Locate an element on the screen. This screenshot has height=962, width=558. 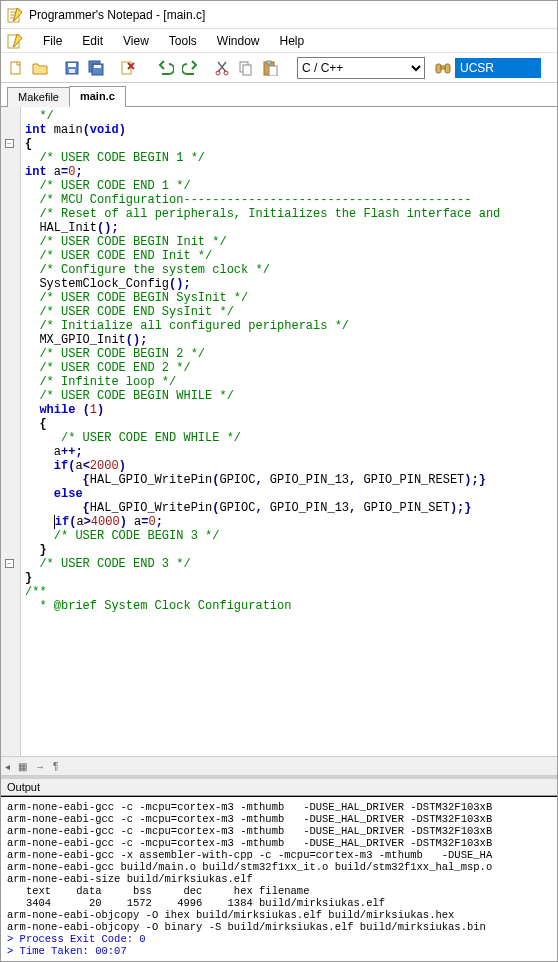
save-button is located at coordinates (72, 68).